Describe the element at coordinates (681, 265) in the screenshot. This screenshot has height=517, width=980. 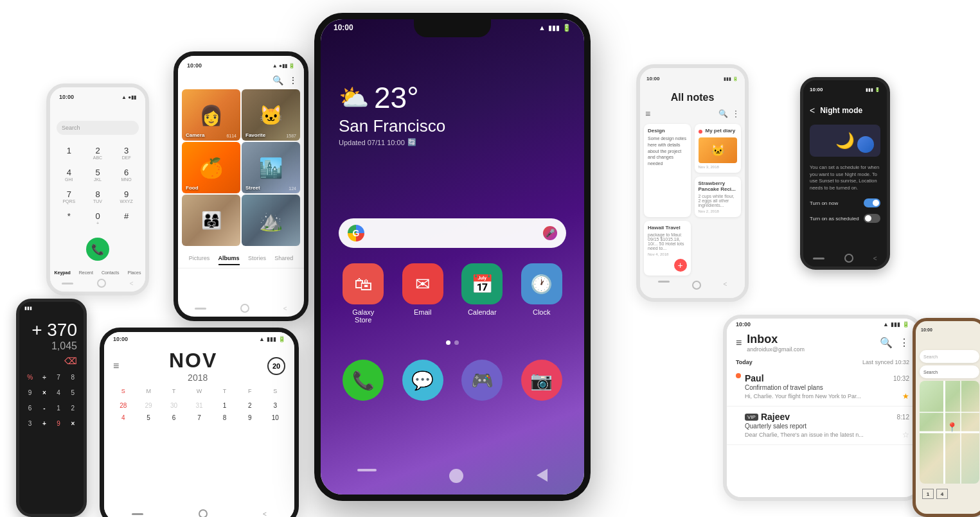
I see `note-add-button: +` at that location.